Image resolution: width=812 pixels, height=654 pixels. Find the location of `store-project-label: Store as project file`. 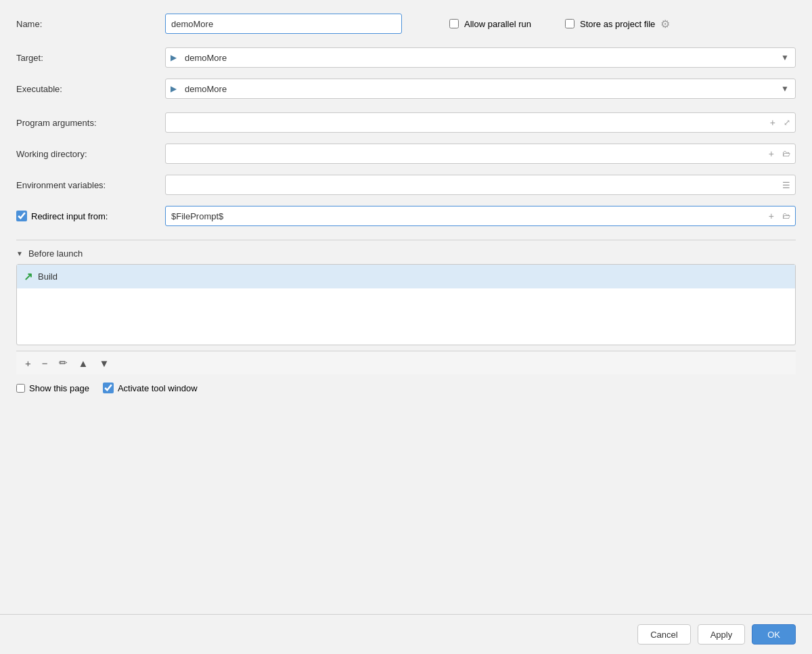

store-project-label: Store as project file is located at coordinates (617, 24).